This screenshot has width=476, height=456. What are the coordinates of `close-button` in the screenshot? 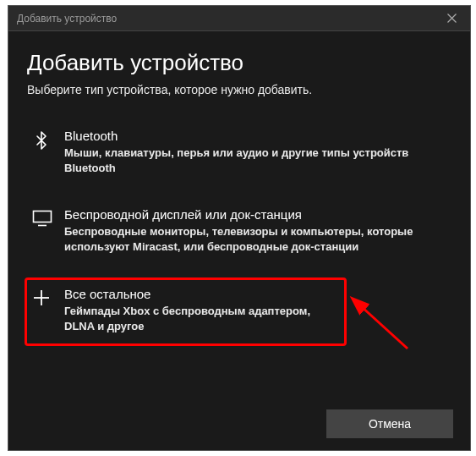 It's located at (451, 19).